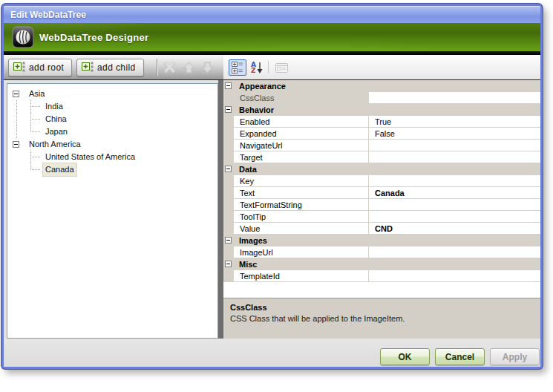  I want to click on property-row-imageurl: ImageUrl, so click(382, 252).